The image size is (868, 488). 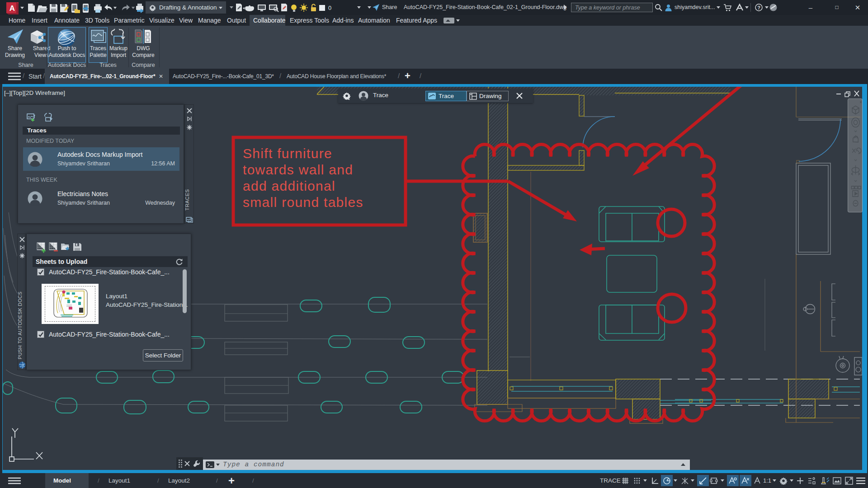 I want to click on svg-text: Shift furniture, so click(x=288, y=154).